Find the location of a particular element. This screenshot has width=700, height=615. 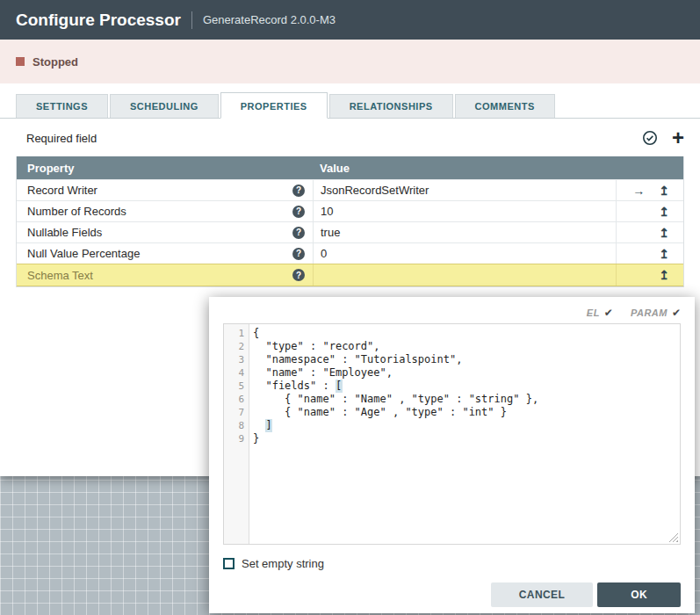

cancel-button: CANCEL is located at coordinates (542, 595).